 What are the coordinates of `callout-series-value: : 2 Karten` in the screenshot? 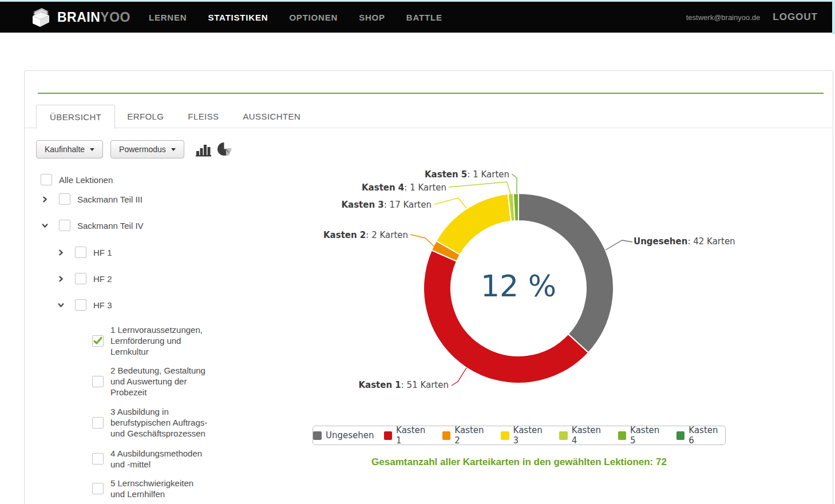 It's located at (387, 235).